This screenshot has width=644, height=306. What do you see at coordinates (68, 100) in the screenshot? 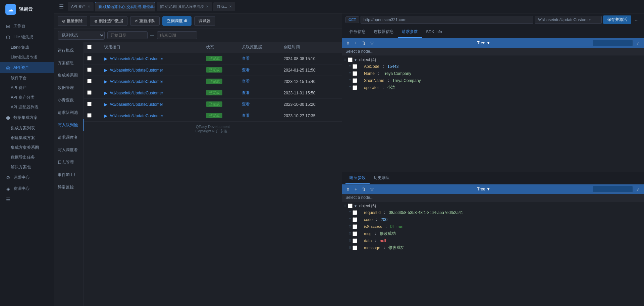
I see `nav-query: 小青查数` at bounding box center [68, 100].